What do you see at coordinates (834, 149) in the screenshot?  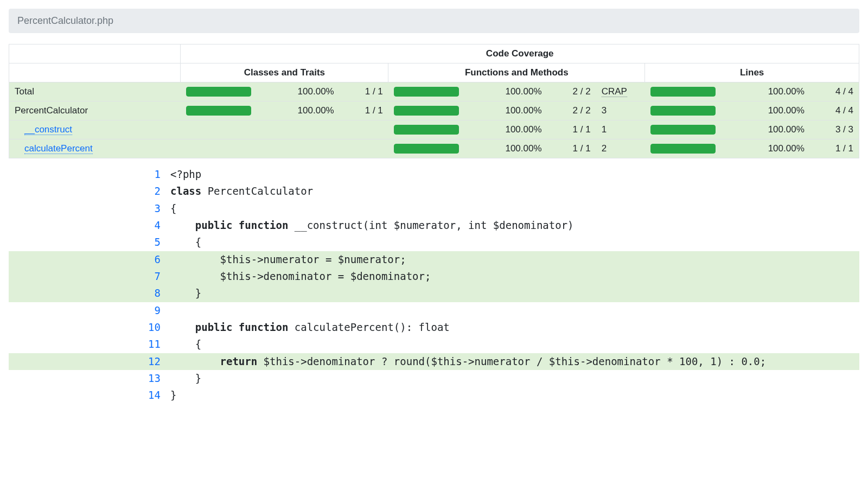 I see `lines-frac: 1 / 1` at bounding box center [834, 149].